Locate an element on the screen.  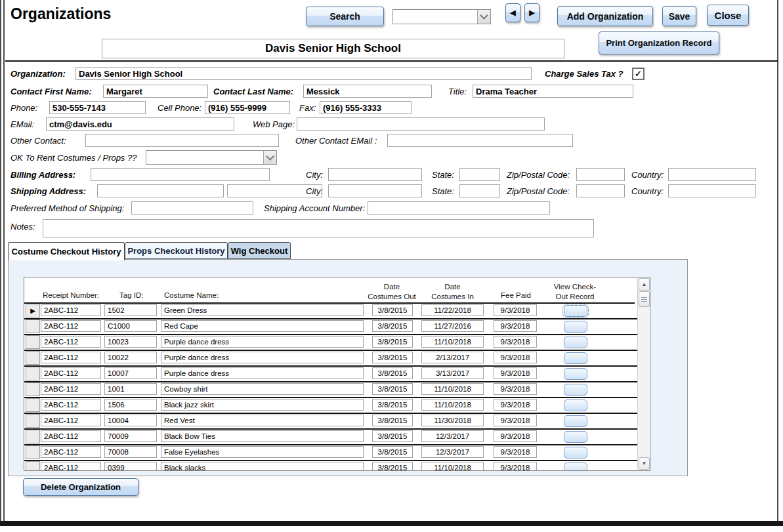
shipping-country-field is located at coordinates (712, 191).